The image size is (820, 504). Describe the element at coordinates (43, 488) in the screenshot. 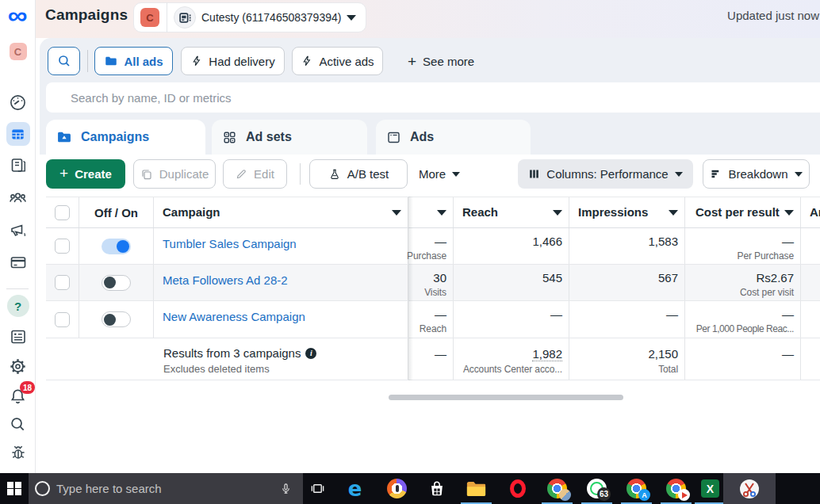

I see `cortana-icon` at that location.